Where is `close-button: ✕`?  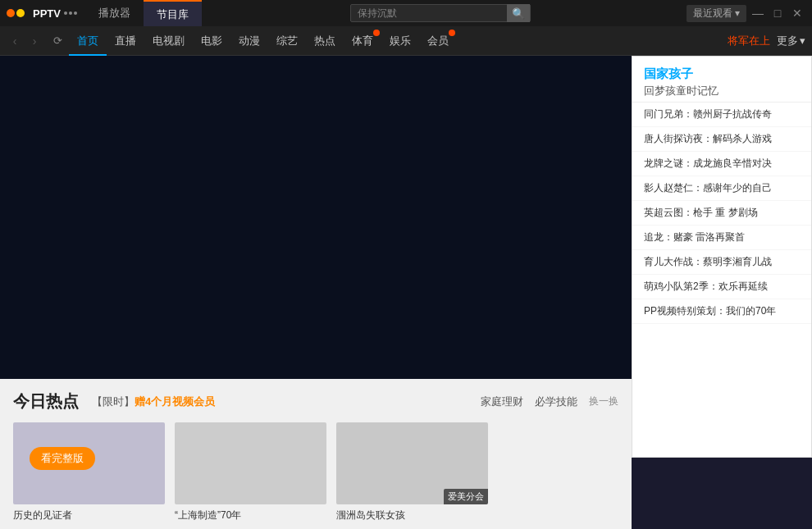 close-button: ✕ is located at coordinates (797, 13).